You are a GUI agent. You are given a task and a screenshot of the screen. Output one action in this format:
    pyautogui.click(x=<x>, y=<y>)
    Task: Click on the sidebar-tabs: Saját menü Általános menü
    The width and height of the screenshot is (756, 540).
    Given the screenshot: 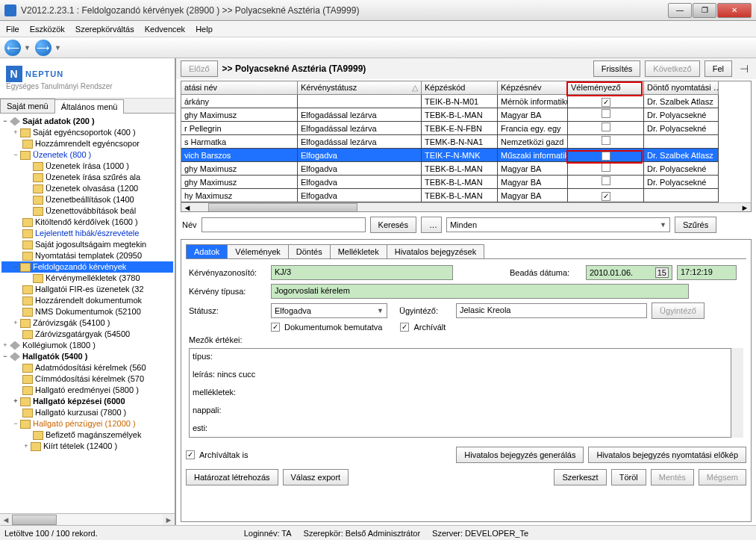 What is the action you would take?
    pyautogui.click(x=87, y=106)
    